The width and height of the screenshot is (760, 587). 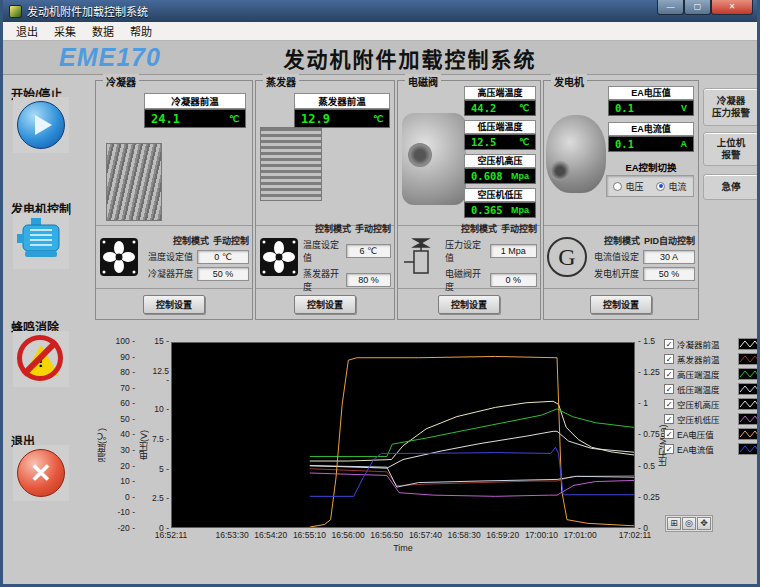 I want to click on generator-control-settings-button: 控制设置, so click(x=621, y=304).